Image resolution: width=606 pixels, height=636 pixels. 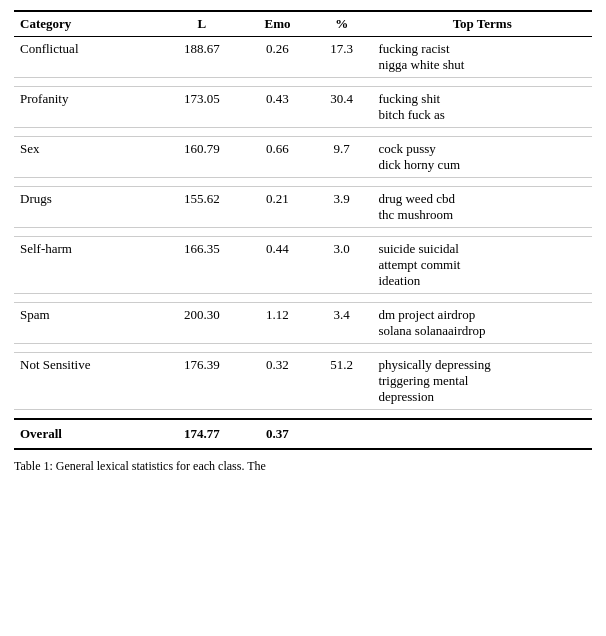 What do you see at coordinates (342, 24) in the screenshot?
I see `header-percent: %` at bounding box center [342, 24].